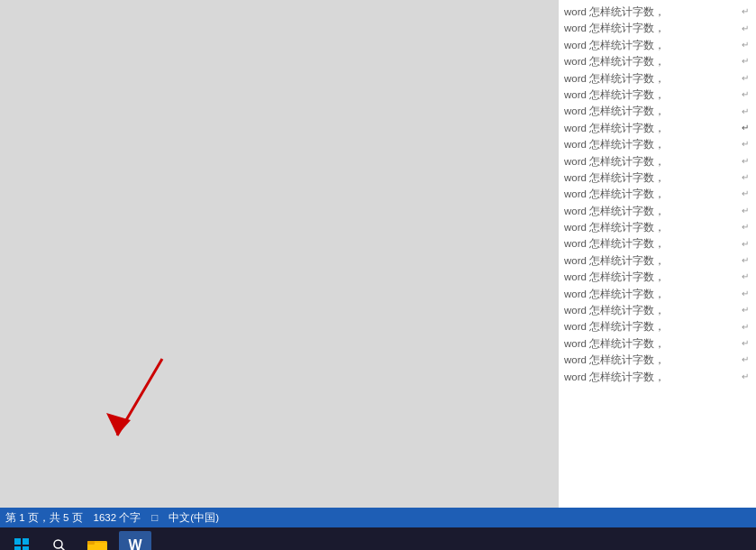  I want to click on folder-icon, so click(97, 544).